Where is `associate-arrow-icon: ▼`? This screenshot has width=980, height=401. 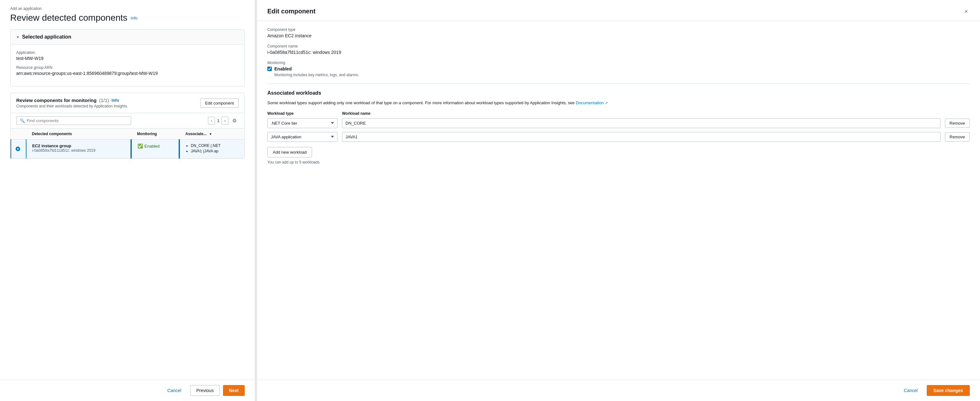
associate-arrow-icon: ▼ is located at coordinates (211, 134).